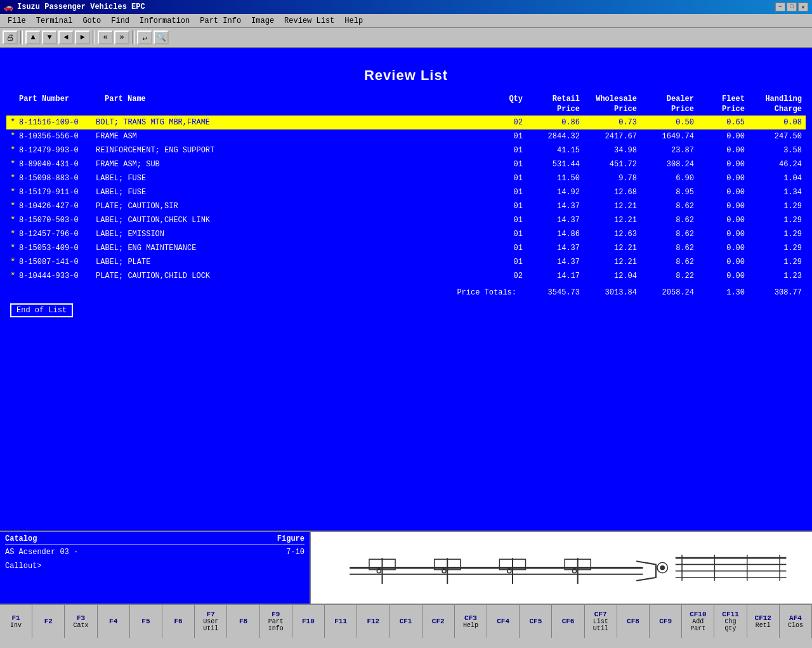  What do you see at coordinates (803, 7) in the screenshot?
I see `close-button: ✕` at bounding box center [803, 7].